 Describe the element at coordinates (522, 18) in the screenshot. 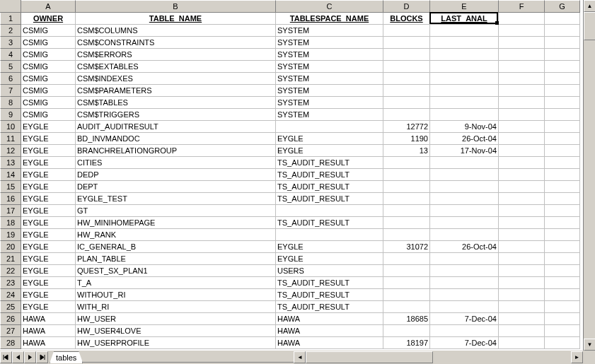

I see `cell-F1` at that location.